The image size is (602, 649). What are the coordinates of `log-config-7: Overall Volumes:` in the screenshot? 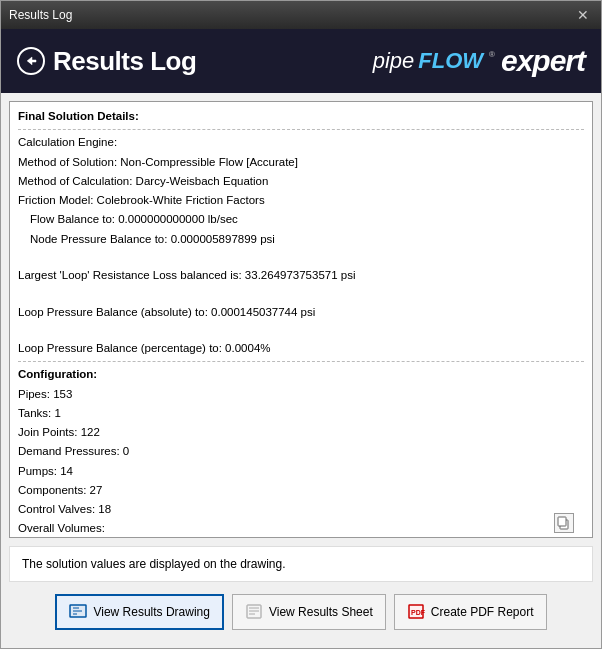 It's located at (301, 528).